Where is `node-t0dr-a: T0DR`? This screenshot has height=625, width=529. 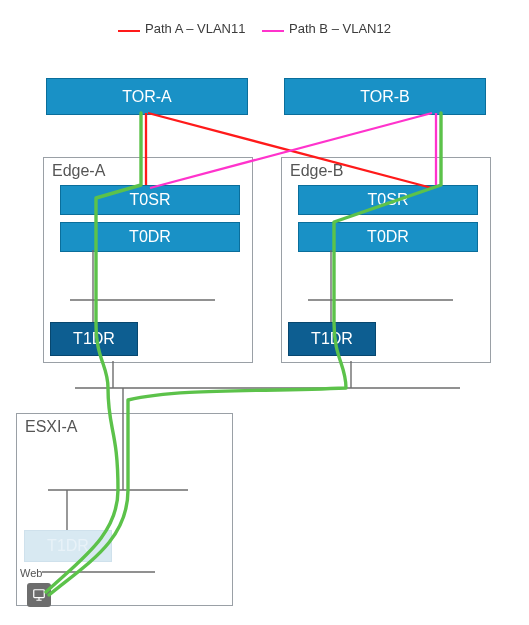 node-t0dr-a: T0DR is located at coordinates (150, 237).